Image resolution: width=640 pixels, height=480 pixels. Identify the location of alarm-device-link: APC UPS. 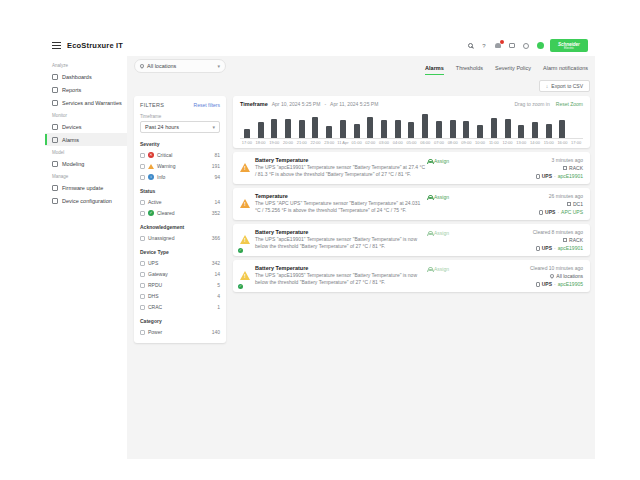
(572, 212).